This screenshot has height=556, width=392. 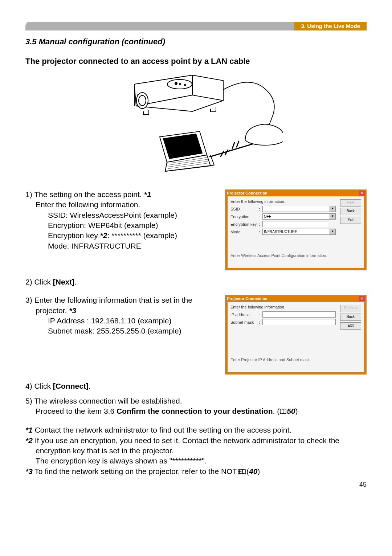 I want to click on encryption-select: OFF, so click(x=296, y=216).